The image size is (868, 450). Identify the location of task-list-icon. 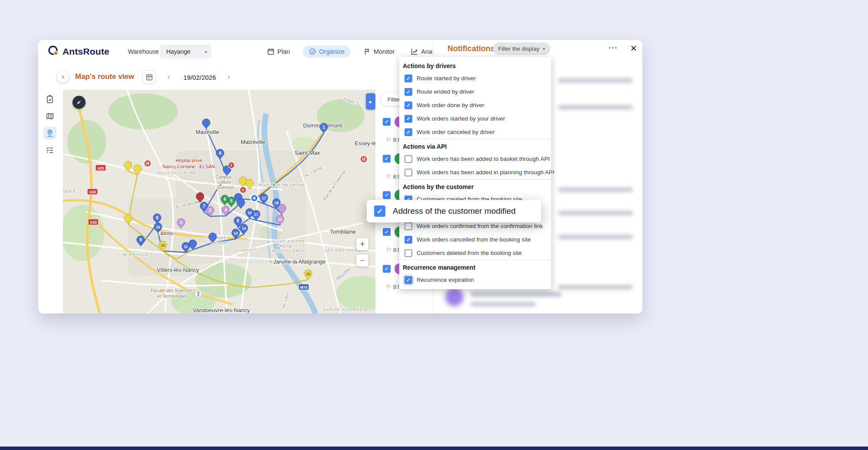
(50, 150).